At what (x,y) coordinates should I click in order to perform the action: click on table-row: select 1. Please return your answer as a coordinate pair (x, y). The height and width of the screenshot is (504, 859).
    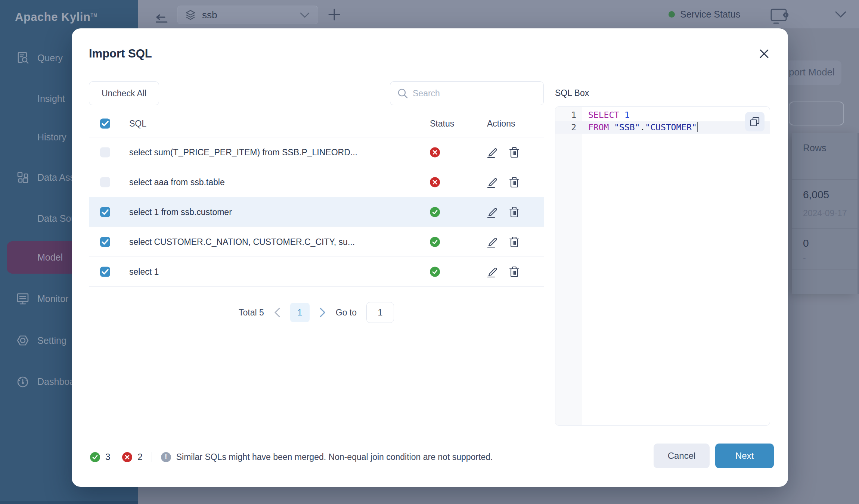
    Looking at the image, I should click on (316, 272).